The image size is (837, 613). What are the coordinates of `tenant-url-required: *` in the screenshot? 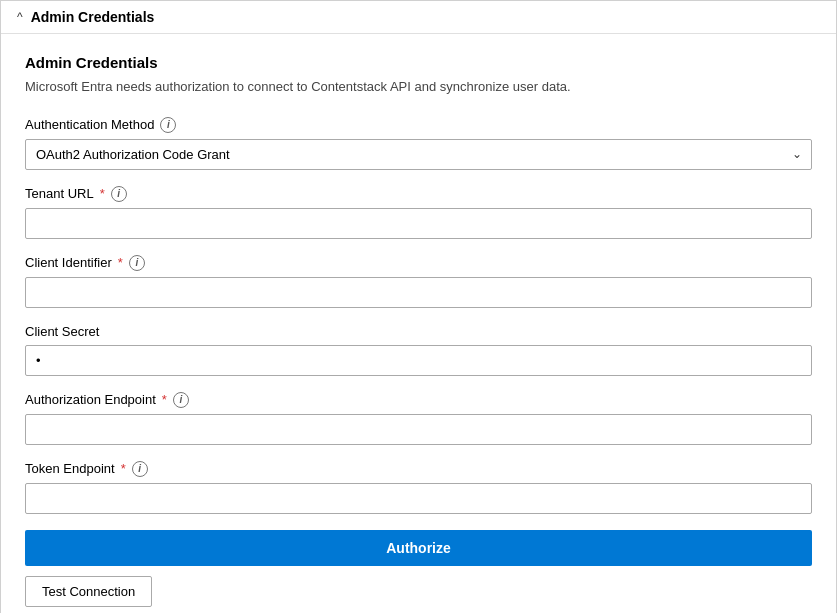 It's located at (102, 194).